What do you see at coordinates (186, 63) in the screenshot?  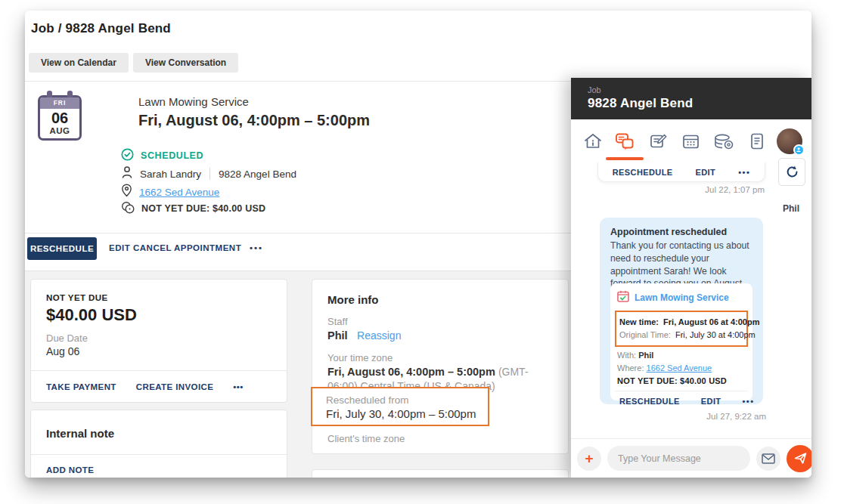 I see `view-conversation-button: View Conversation` at bounding box center [186, 63].